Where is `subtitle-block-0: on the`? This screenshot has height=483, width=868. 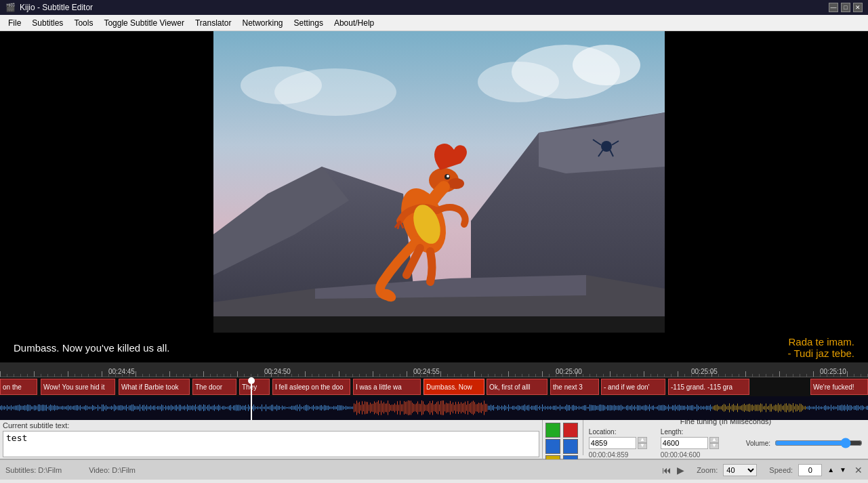 subtitle-block-0: on the is located at coordinates (19, 387).